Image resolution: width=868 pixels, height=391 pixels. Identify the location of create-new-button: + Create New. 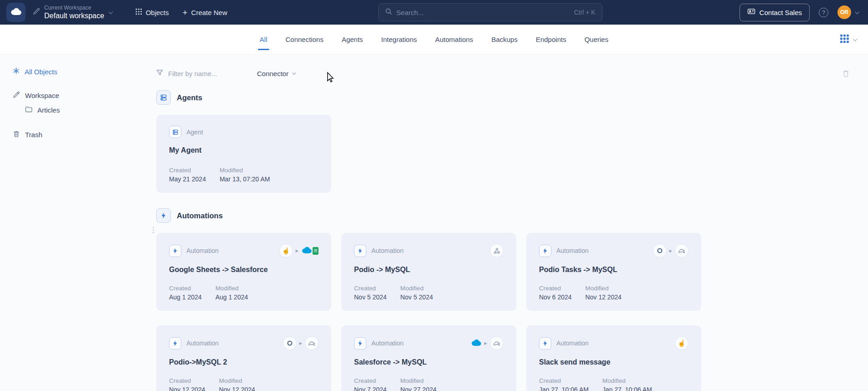
(205, 13).